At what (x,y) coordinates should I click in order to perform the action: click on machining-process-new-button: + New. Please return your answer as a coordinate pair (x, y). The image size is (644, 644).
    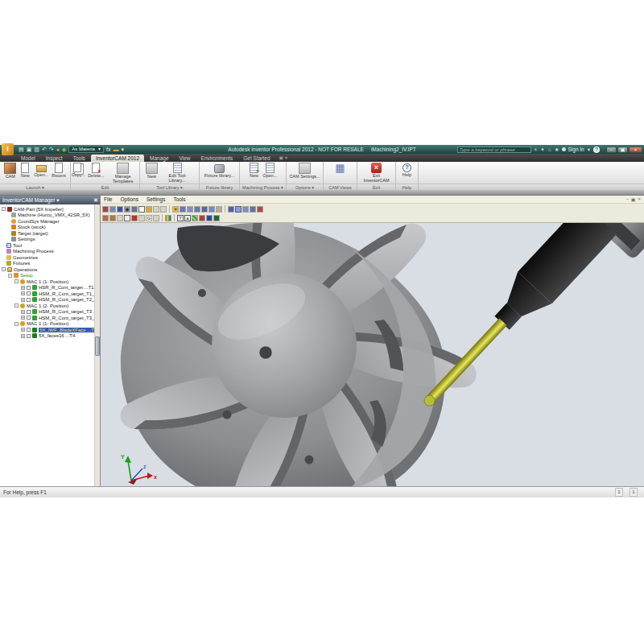
    Looking at the image, I should click on (254, 171).